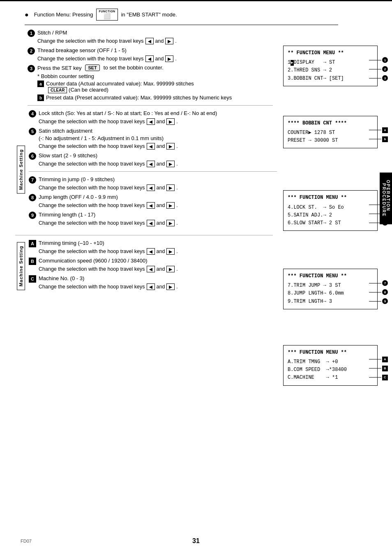 This screenshot has height=555, width=392. What do you see at coordinates (330, 366) in the screenshot?
I see `lcd-display-5: *** FUNCTION MENU ** A.TRIM TMNG → +0 B.…` at bounding box center [330, 366].